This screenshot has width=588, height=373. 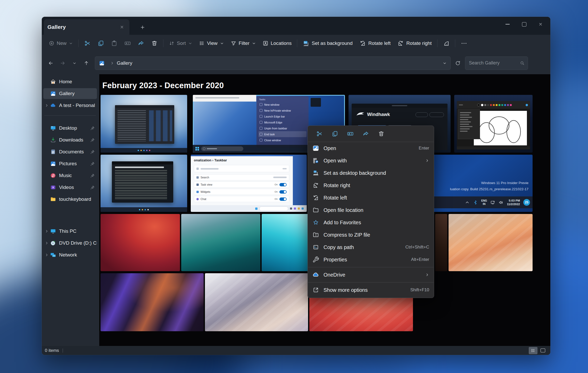 I want to click on menu-item-add-to-favorites: Add to Favorites, so click(x=371, y=222).